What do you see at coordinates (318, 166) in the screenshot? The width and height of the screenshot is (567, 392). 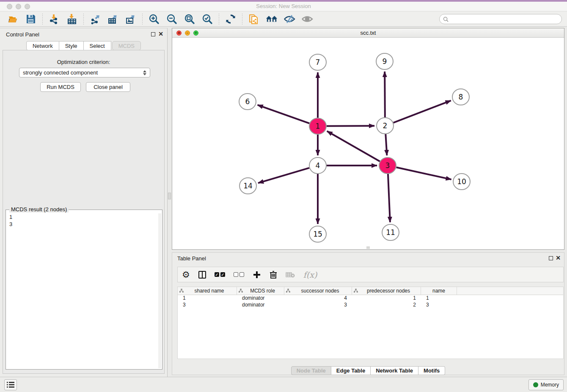 I see `node-label-4: 4` at bounding box center [318, 166].